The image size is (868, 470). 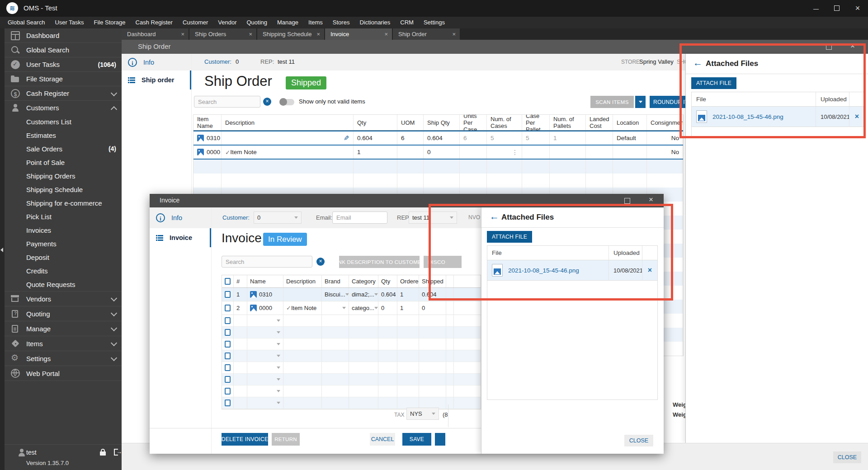 What do you see at coordinates (63, 257) in the screenshot?
I see `sidebar-item-deposit: Deposit` at bounding box center [63, 257].